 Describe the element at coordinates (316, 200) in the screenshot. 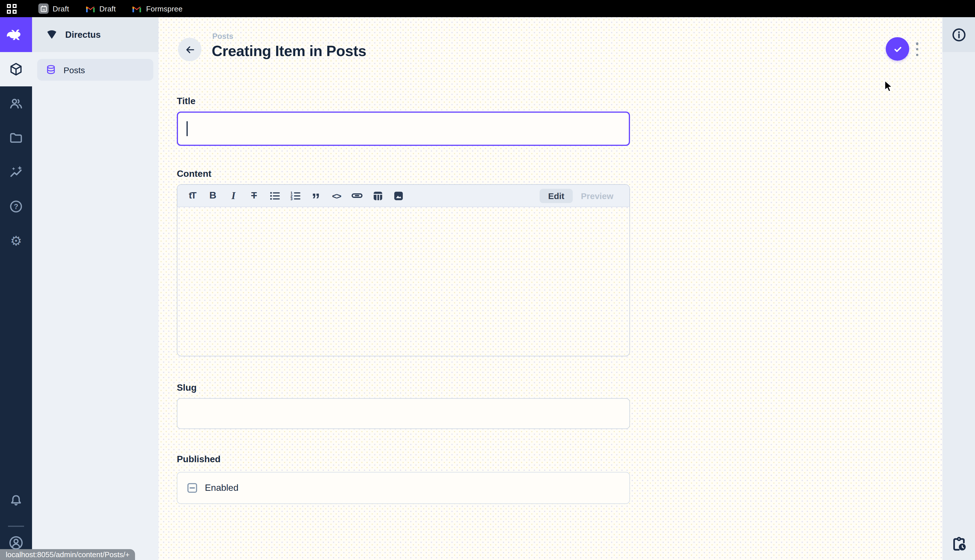

I see `blockquote-icon: ”` at that location.